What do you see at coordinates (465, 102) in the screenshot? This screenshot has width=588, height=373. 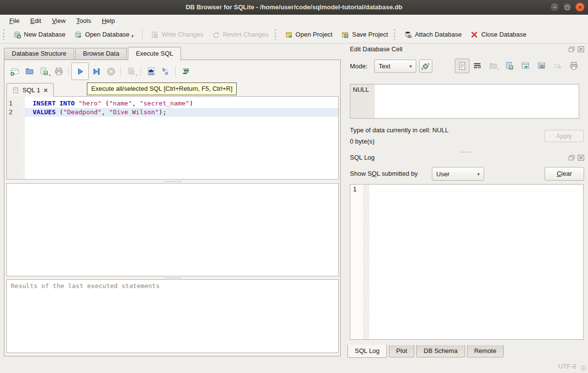 I see `cell-editor: NULL` at bounding box center [465, 102].